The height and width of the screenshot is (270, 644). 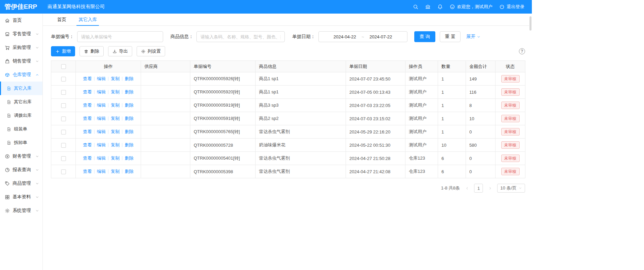 What do you see at coordinates (376, 119) in the screenshot?
I see `date-cell: 2024-07-03 23:15:02` at bounding box center [376, 119].